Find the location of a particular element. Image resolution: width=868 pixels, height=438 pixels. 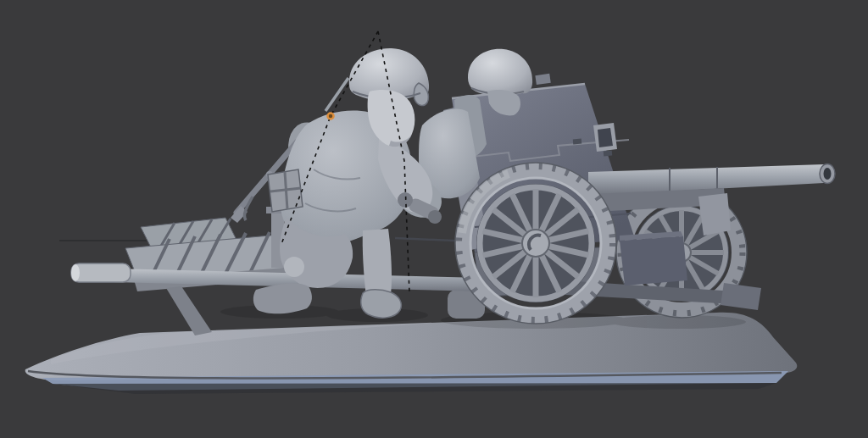

shield-sight-port is located at coordinates (605, 137).